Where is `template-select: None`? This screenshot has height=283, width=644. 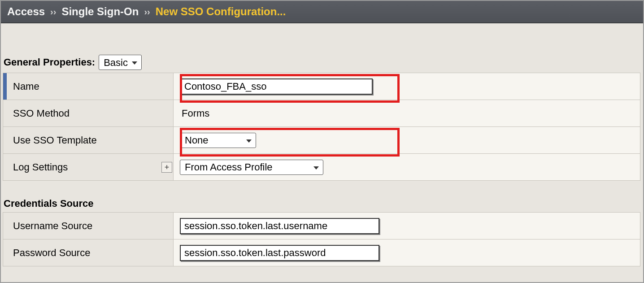 template-select: None is located at coordinates (218, 140).